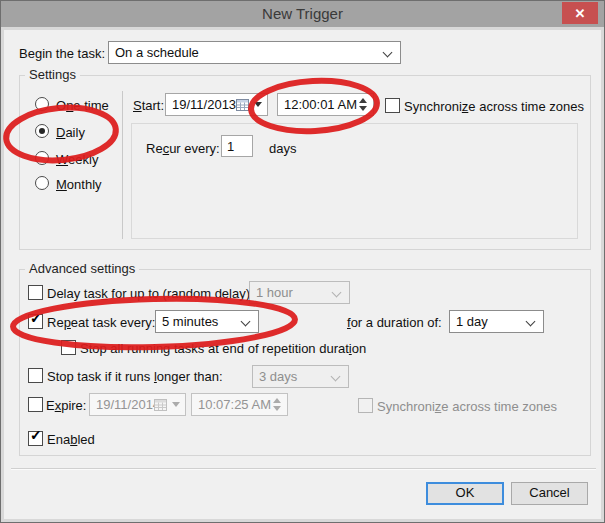  I want to click on start-date-value: 19/11/2013, so click(204, 104).